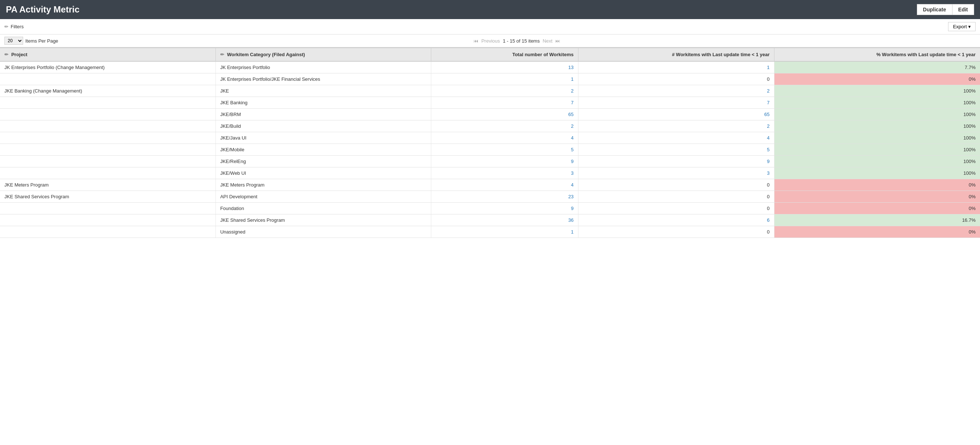 The height and width of the screenshot is (445, 980). Describe the element at coordinates (476, 41) in the screenshot. I see `first-page-button: ⏮` at that location.